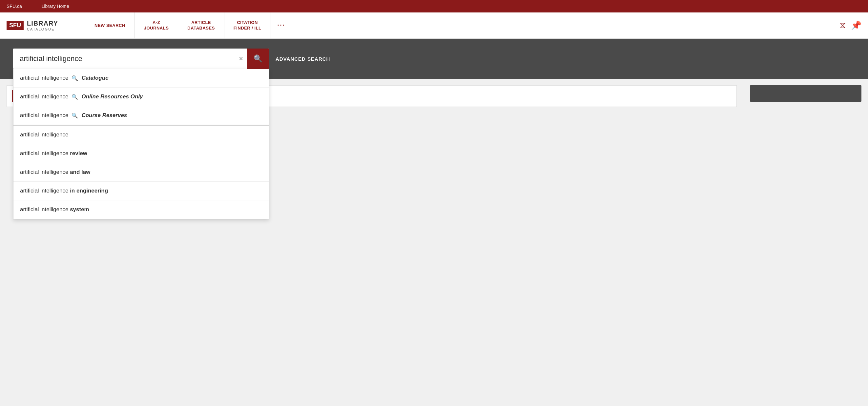  Describe the element at coordinates (434, 6) in the screenshot. I see `top-bar: SFU.ca Library Home` at that location.